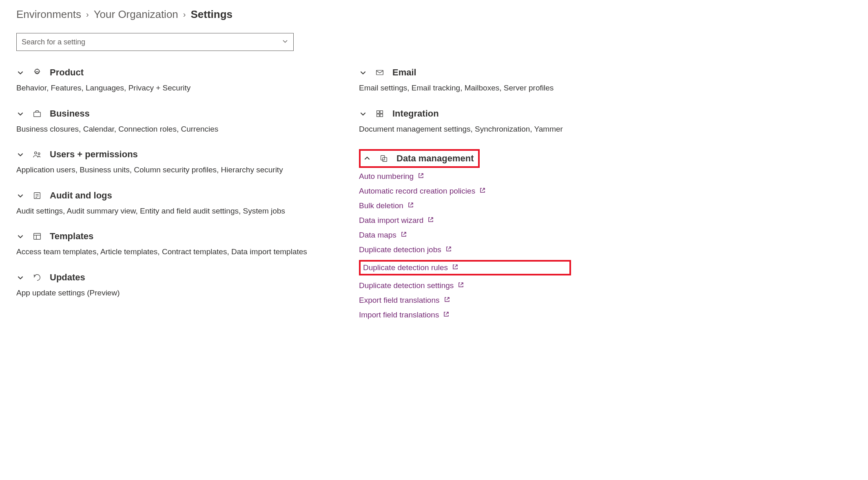 This screenshot has width=868, height=480. What do you see at coordinates (171, 204) in the screenshot?
I see `section-audit: Audit and logs Audit settings, Audit sum…` at bounding box center [171, 204].